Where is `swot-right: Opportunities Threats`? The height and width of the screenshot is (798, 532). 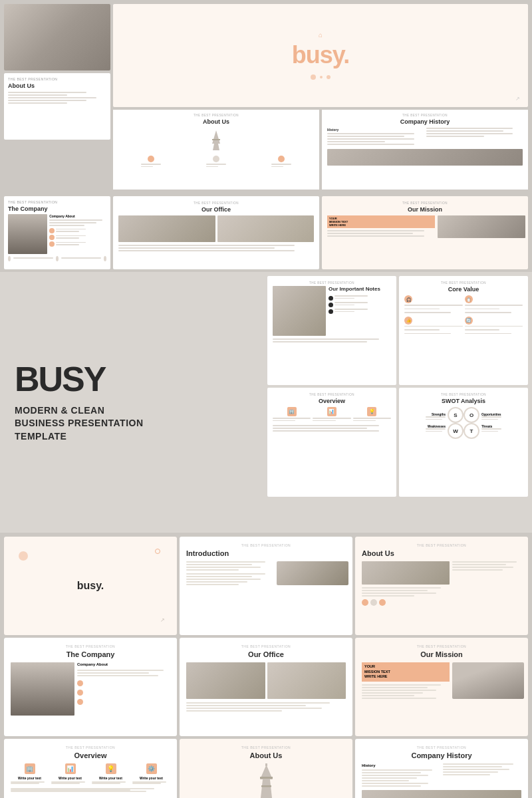
swot-right: Opportunities Threats is located at coordinates (491, 423).